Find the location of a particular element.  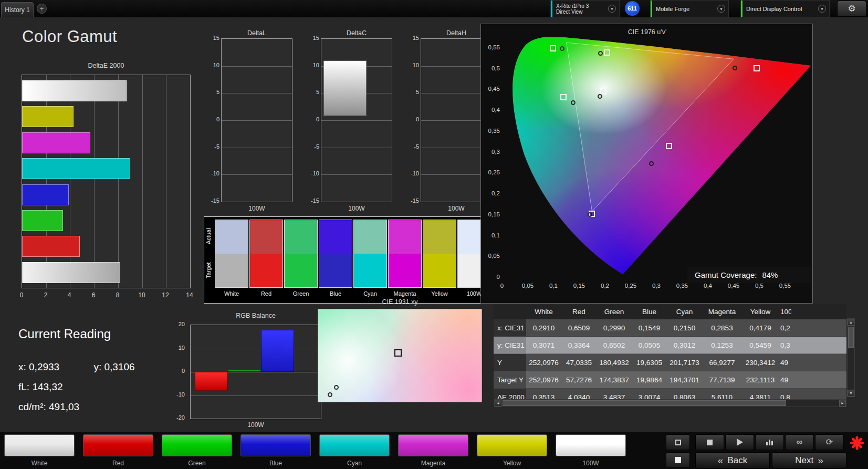

rgb-ytick-label: 20 is located at coordinates (179, 324).